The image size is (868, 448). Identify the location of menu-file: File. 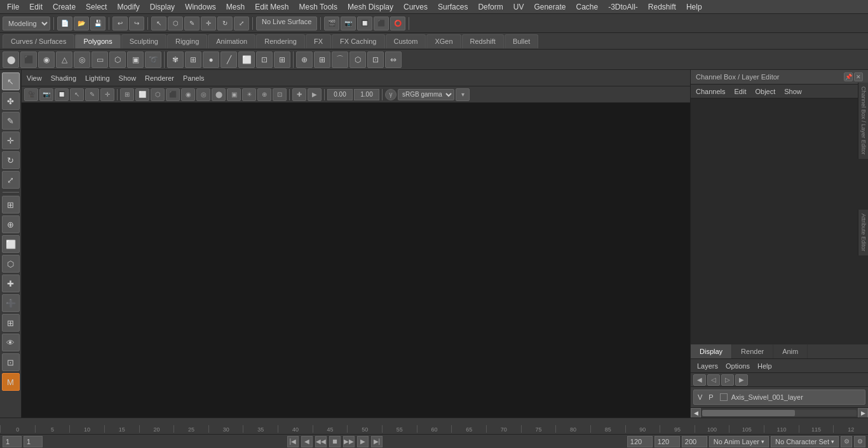
(13, 7).